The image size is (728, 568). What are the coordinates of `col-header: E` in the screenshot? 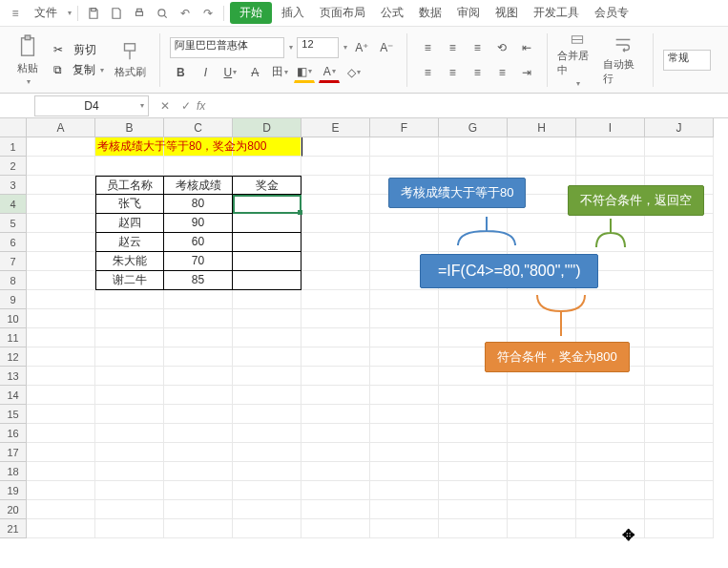 It's located at (336, 128).